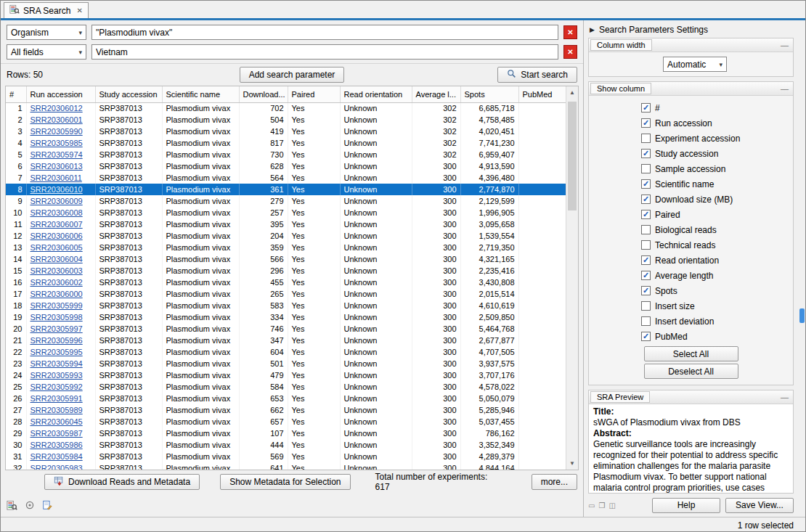 The image size is (806, 532). I want to click on show-column-option-experiment-accession: Experiment accession, so click(691, 138).